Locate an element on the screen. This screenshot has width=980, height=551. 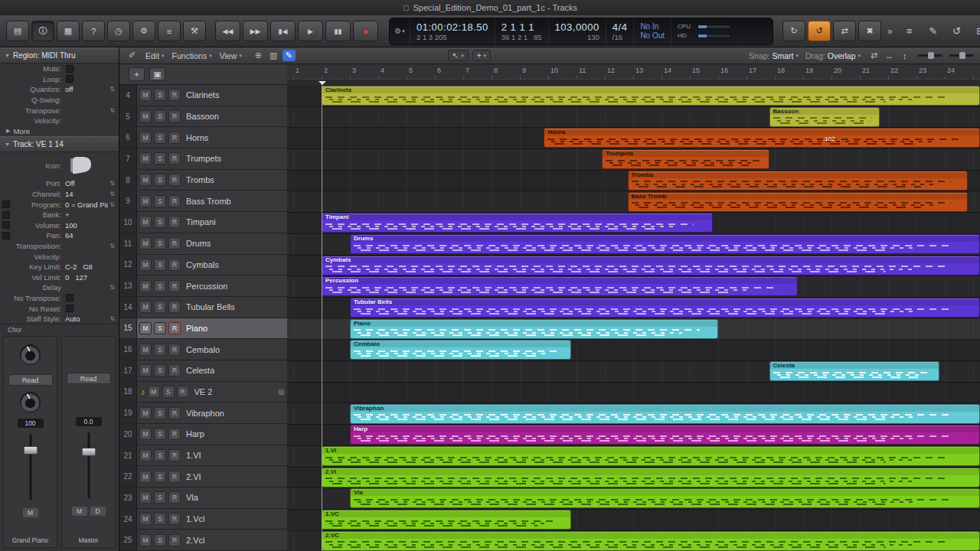
midi-draw-icon: ✎ is located at coordinates (289, 55).